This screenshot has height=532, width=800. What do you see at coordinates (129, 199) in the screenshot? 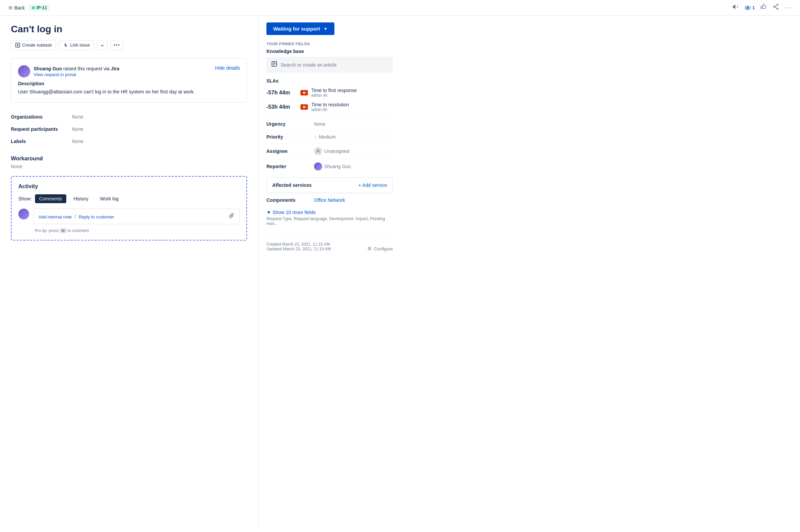
I see `show-bar: Show: Comments History Work log` at bounding box center [129, 199].